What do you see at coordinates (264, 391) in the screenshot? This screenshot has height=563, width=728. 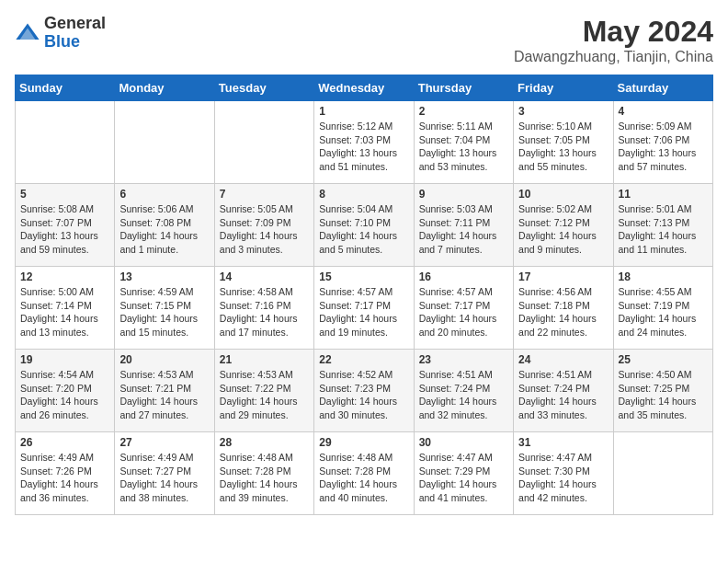 I see `calendar-cell: 21 Sunrise: 4:53 AMSunset: 7:22 PMDaylig…` at bounding box center [264, 391].